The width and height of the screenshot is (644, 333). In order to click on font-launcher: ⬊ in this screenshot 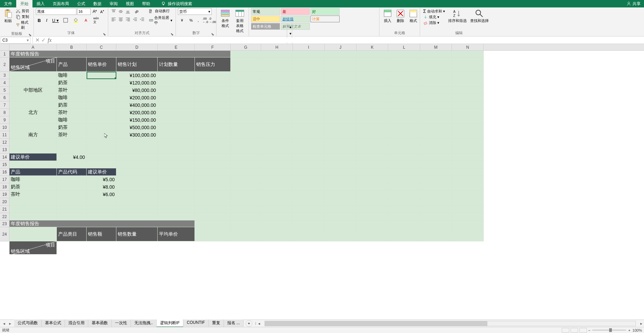, I will do `click(104, 34)`.